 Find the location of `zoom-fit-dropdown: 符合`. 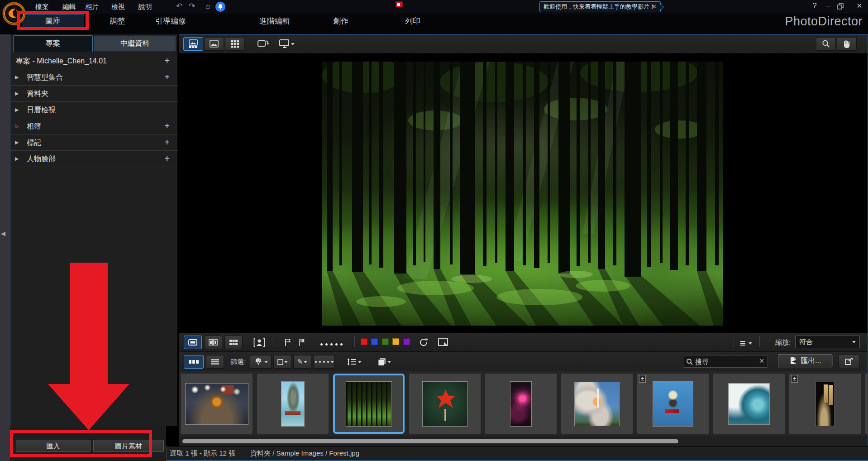

zoom-fit-dropdown: 符合 is located at coordinates (827, 342).